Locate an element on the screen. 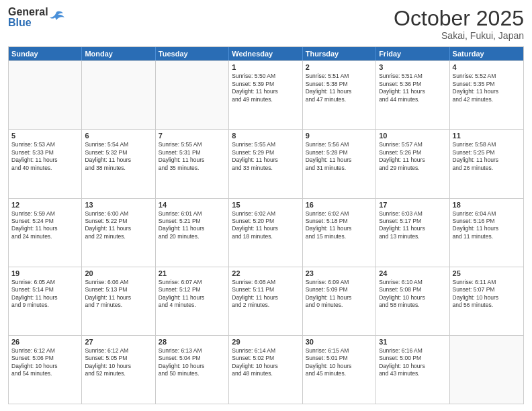 The width and height of the screenshot is (532, 411). cell-info: Sunrise: 6:11 AM Sunset: 5:07 PM Dayligh… is located at coordinates (486, 294).